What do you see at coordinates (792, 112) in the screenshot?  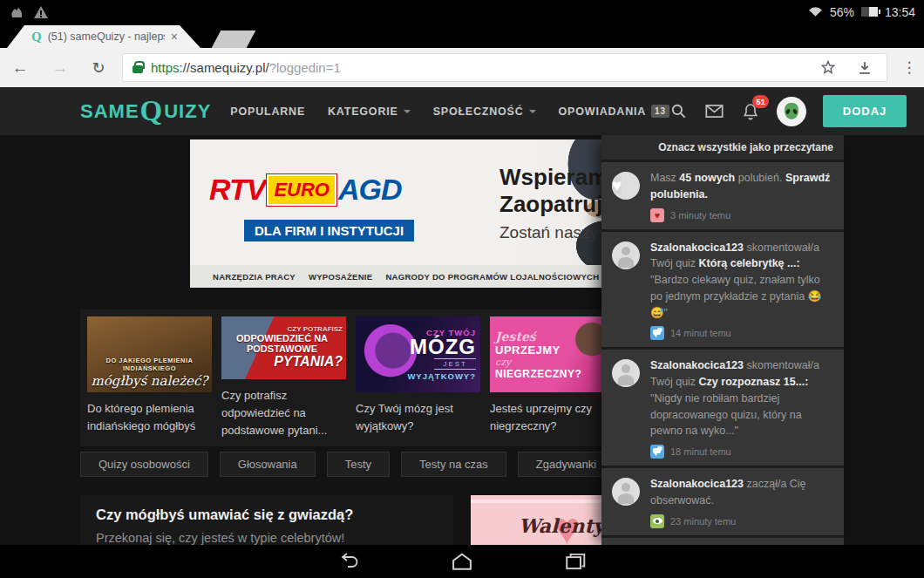 I see `alien-avatar-image` at bounding box center [792, 112].